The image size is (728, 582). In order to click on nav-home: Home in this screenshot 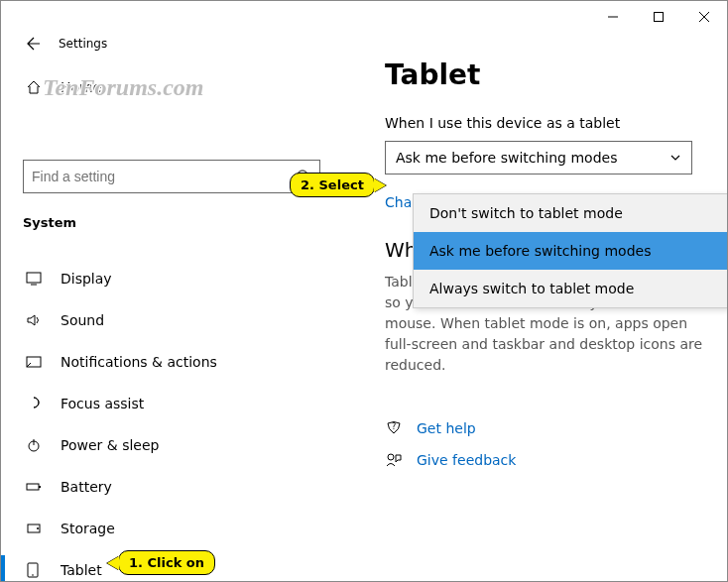, I will do `click(173, 87)`.